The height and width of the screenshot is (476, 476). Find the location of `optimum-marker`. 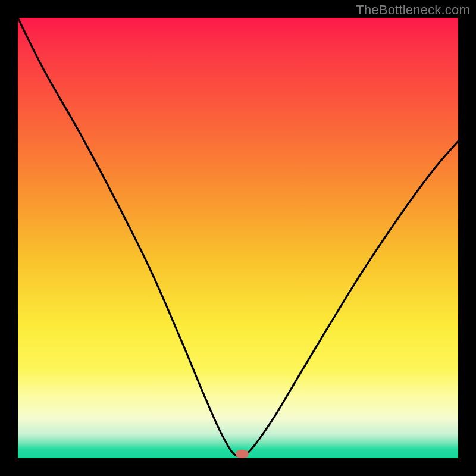

optimum-marker is located at coordinates (242, 454).